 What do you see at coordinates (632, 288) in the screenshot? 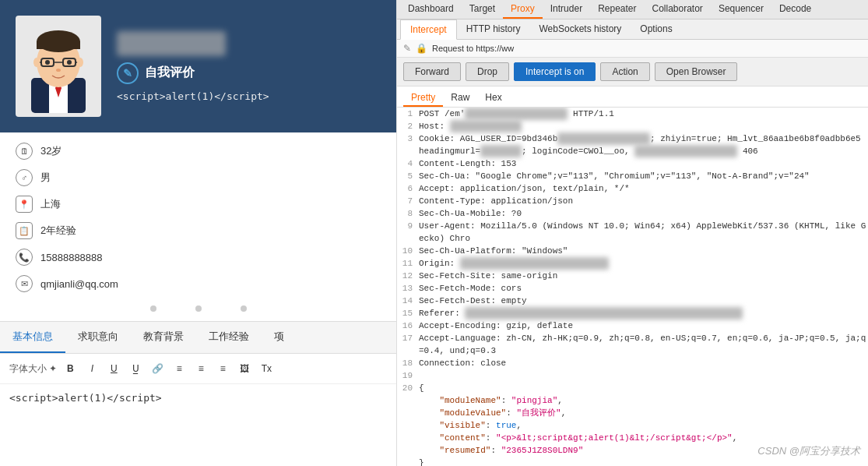
I see `code-line-13: 13 Sec-Fetch-Mode: cors` at bounding box center [632, 288].